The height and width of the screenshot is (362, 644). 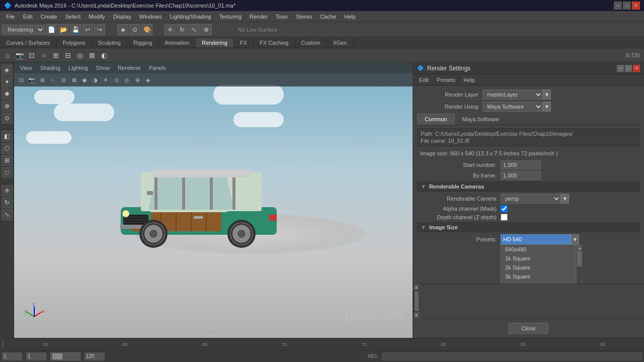 What do you see at coordinates (424, 80) in the screenshot?
I see `rs-menu-edit: Edit` at bounding box center [424, 80].